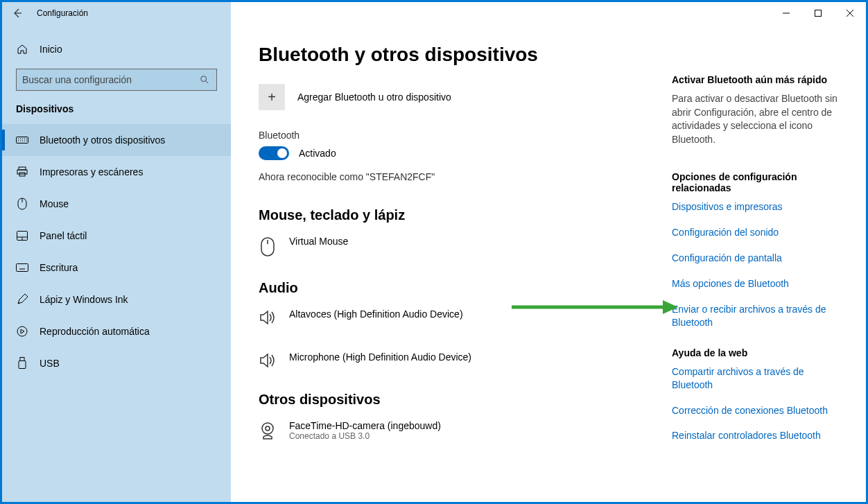 This screenshot has width=868, height=504. I want to click on minimize-icon, so click(786, 13).